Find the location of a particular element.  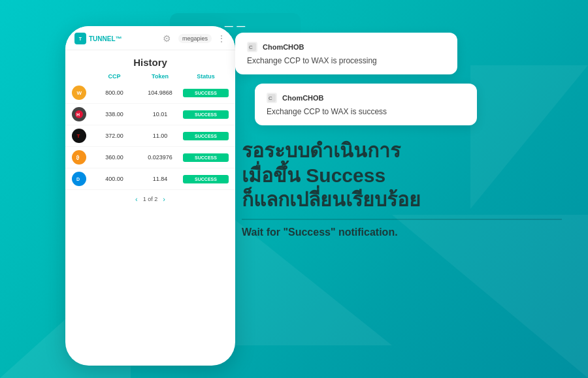

notif-message-2: Exchange CCP to WAX is success is located at coordinates (366, 112).